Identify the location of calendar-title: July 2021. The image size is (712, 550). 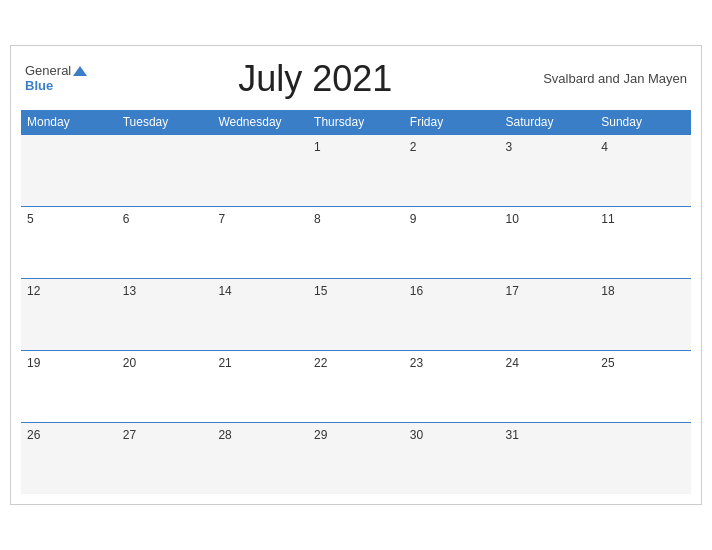
(315, 79).